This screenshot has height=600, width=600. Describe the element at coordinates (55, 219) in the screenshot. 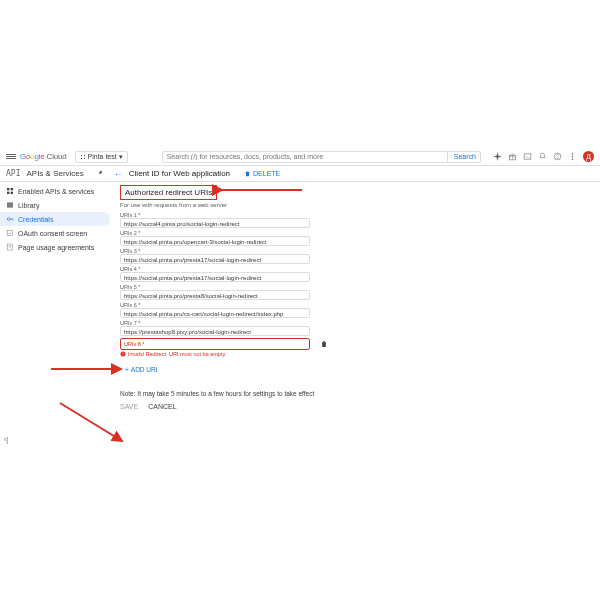

I see `sidebar-item-credentials: Credentials` at that location.